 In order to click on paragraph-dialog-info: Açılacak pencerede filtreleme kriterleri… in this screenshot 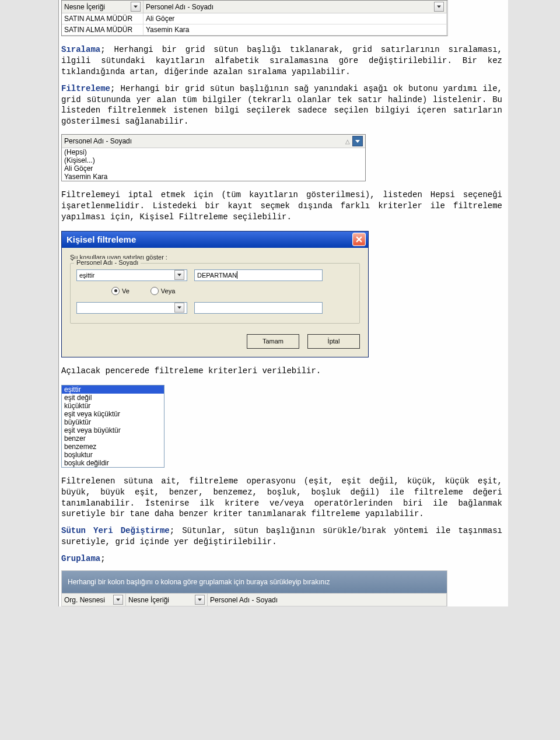, I will do `click(284, 371)`.